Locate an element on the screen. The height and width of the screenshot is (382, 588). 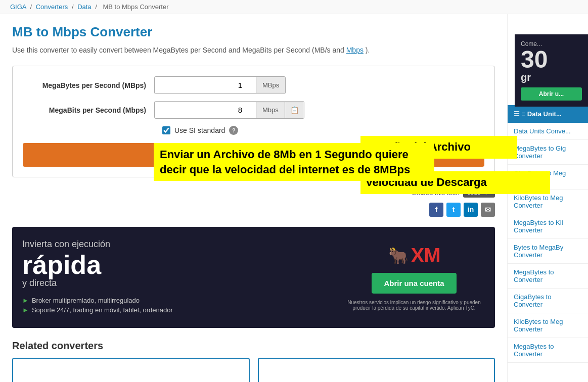
copy-button: 📋 is located at coordinates (294, 110).